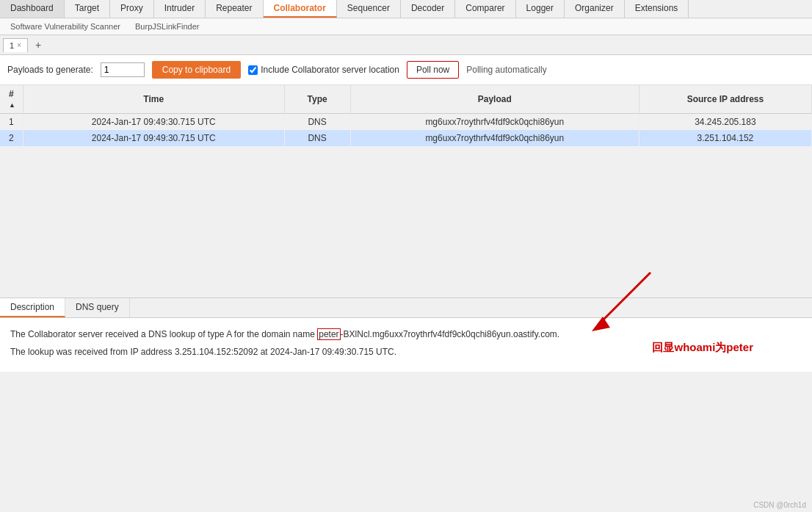  What do you see at coordinates (167, 26) in the screenshot?
I see `subnav-jslinkfinder: BurpJSLinkFinder` at bounding box center [167, 26].